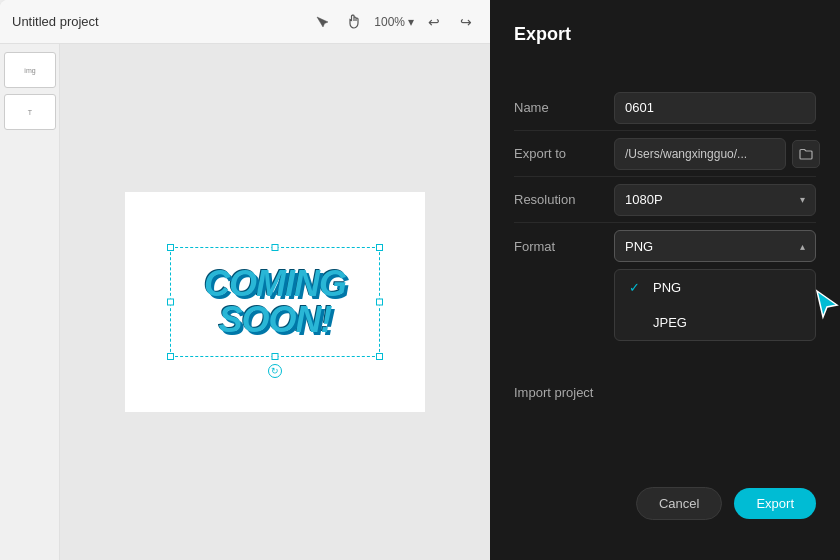 This screenshot has width=840, height=560. I want to click on redo-icon: ↪, so click(466, 22).